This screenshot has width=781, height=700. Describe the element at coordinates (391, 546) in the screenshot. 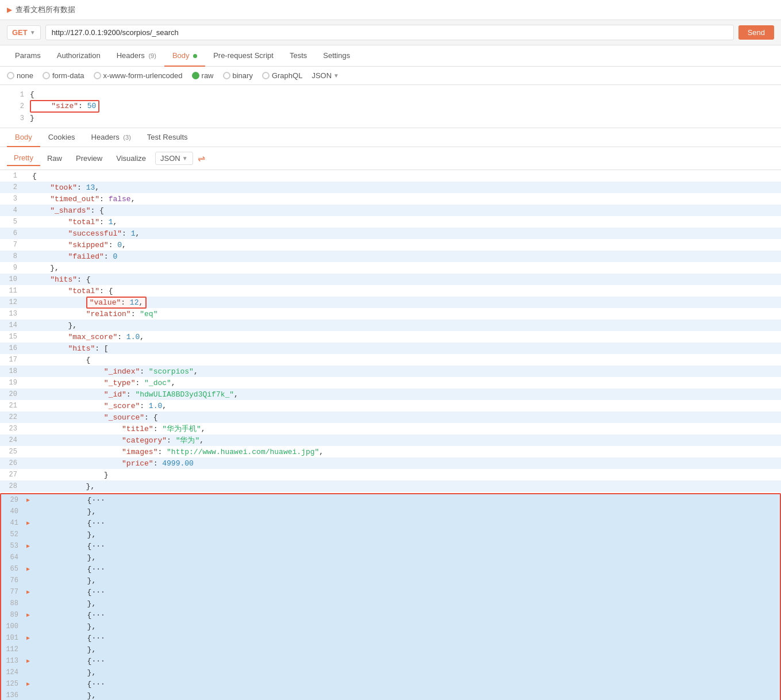

I see `json-line-53: 53 ▶ {···` at that location.